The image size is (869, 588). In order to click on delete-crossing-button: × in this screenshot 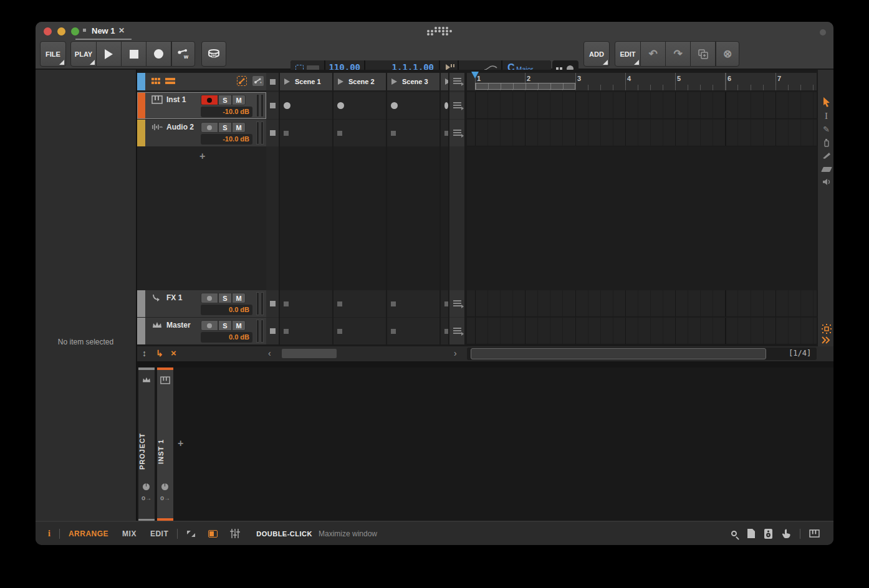, I will do `click(173, 353)`.